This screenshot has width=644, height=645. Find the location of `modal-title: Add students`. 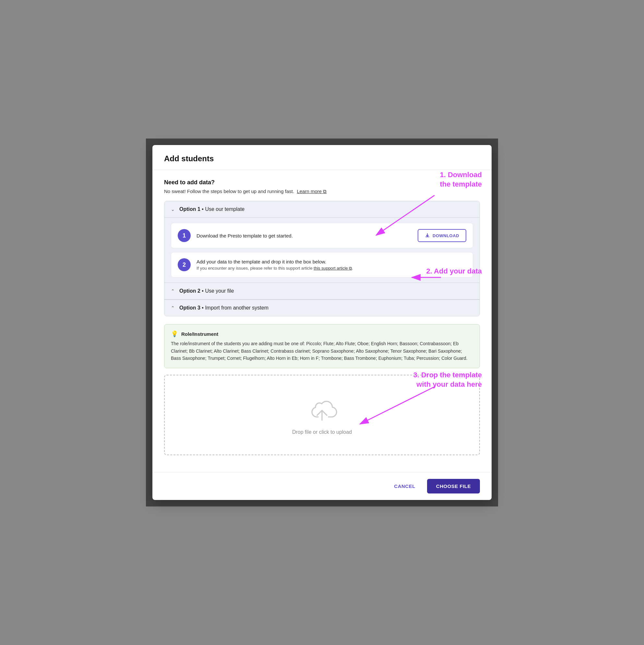

modal-title: Add students is located at coordinates (322, 159).